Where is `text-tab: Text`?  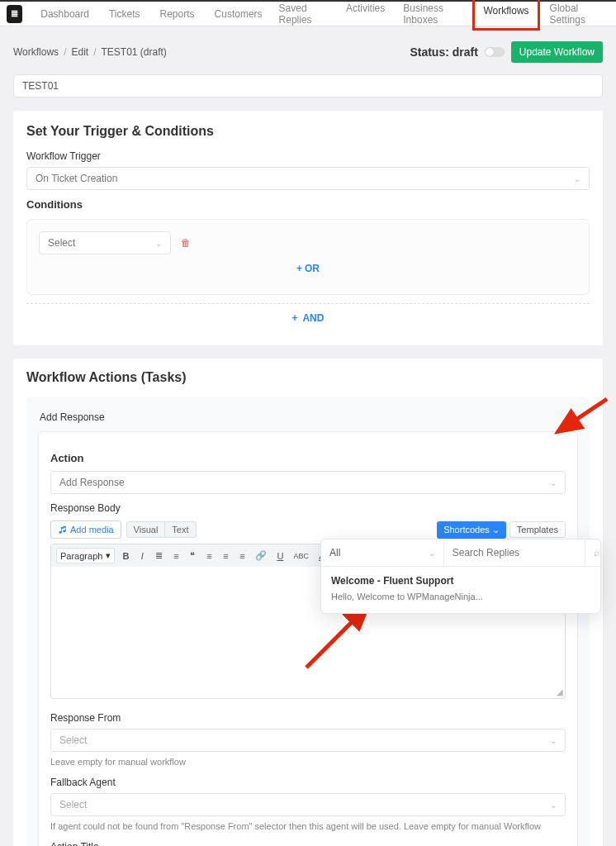
text-tab: Text is located at coordinates (180, 530).